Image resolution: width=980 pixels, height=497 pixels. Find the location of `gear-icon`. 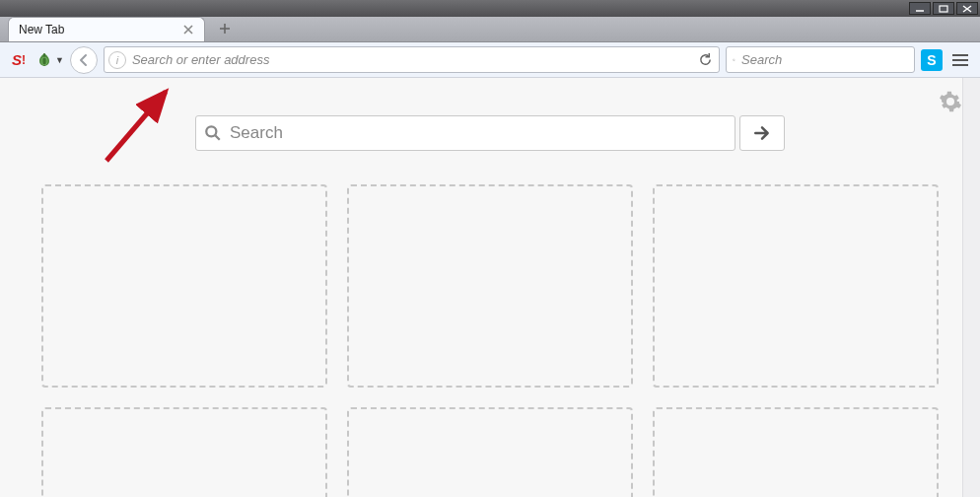

gear-icon is located at coordinates (950, 102).